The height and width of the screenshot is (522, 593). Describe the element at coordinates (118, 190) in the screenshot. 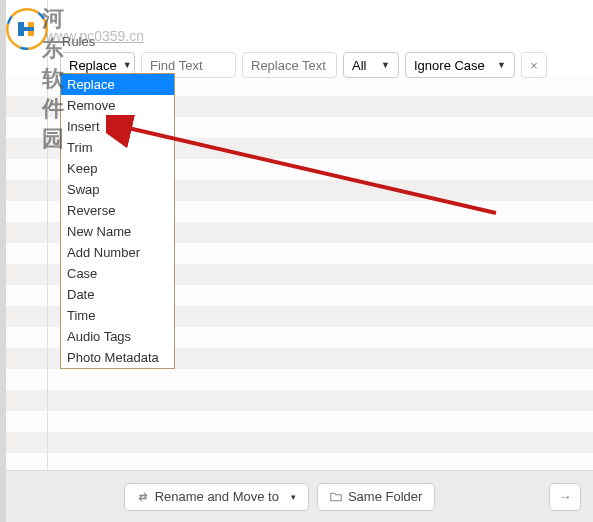

I see `dropdown-item-swap: Swap` at that location.